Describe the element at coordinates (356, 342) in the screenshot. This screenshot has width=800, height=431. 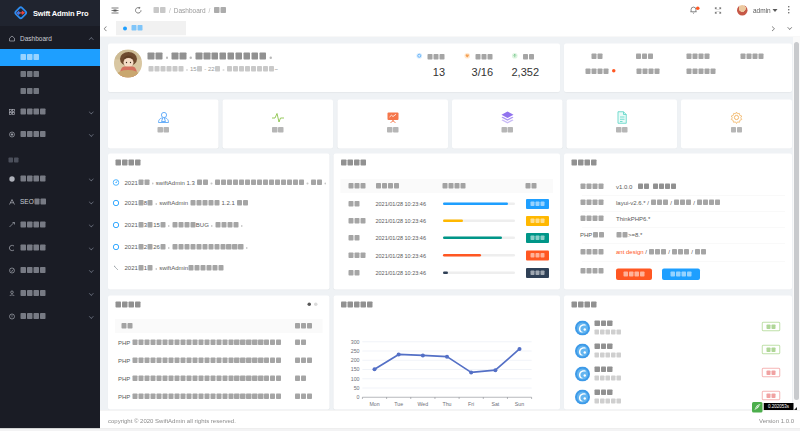
I see `svg-text: 300` at that location.